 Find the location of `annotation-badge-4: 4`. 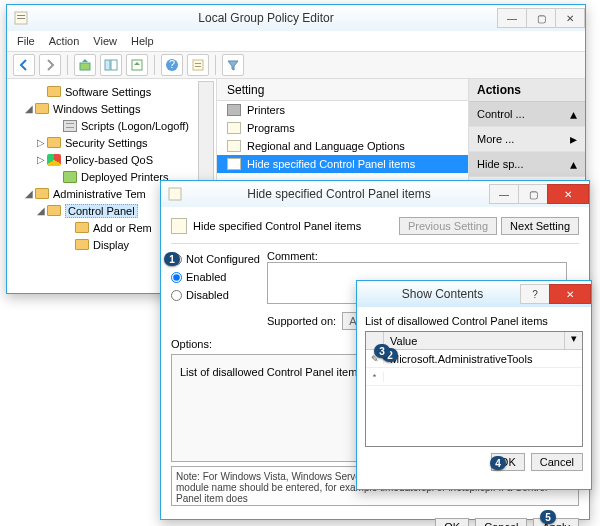

annotation-badge-4: 4 is located at coordinates (498, 463).